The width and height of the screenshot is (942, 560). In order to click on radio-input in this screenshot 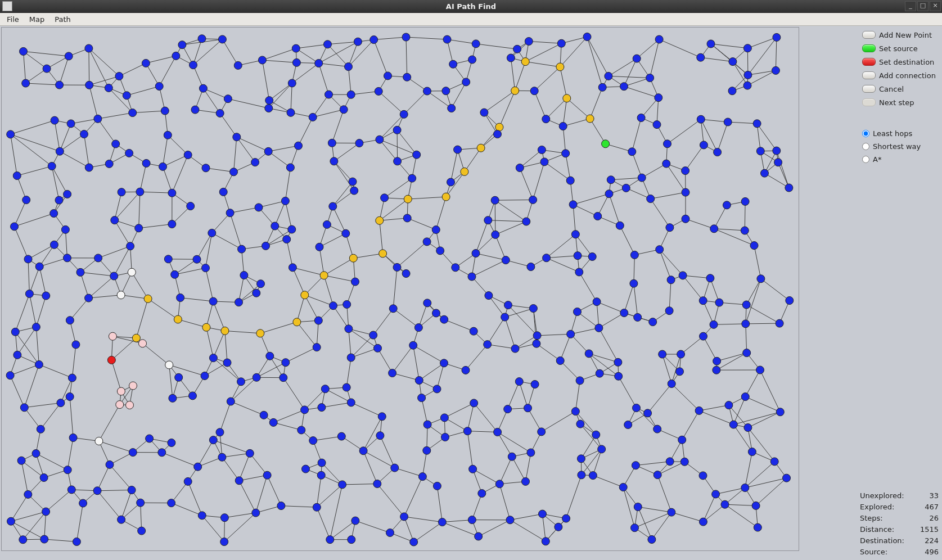, I will do `click(866, 160)`.